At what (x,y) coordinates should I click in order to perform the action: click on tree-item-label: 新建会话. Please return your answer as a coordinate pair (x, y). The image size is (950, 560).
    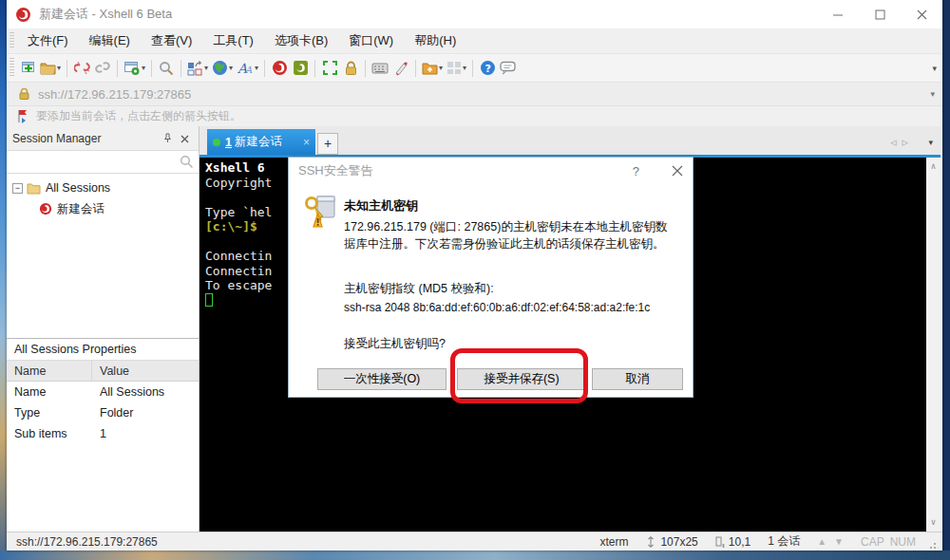
    Looking at the image, I should click on (81, 209).